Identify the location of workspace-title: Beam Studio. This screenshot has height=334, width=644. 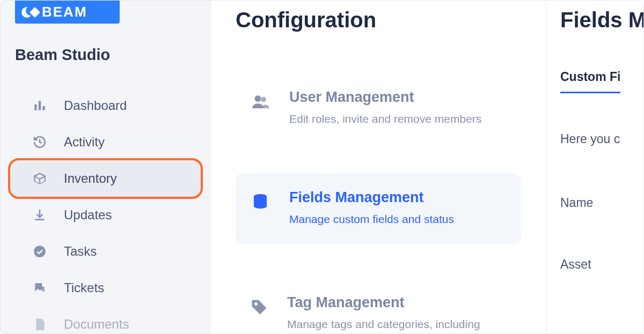
(113, 55).